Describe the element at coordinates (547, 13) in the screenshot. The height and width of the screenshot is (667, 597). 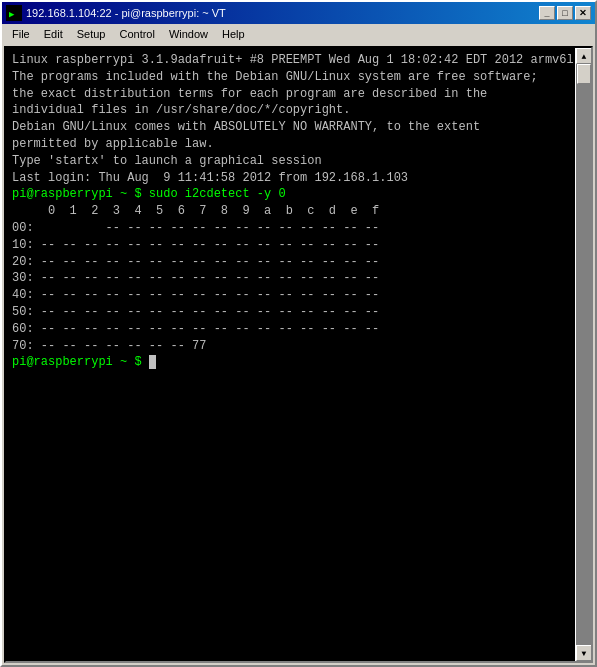
I see `minimize-button: _` at that location.